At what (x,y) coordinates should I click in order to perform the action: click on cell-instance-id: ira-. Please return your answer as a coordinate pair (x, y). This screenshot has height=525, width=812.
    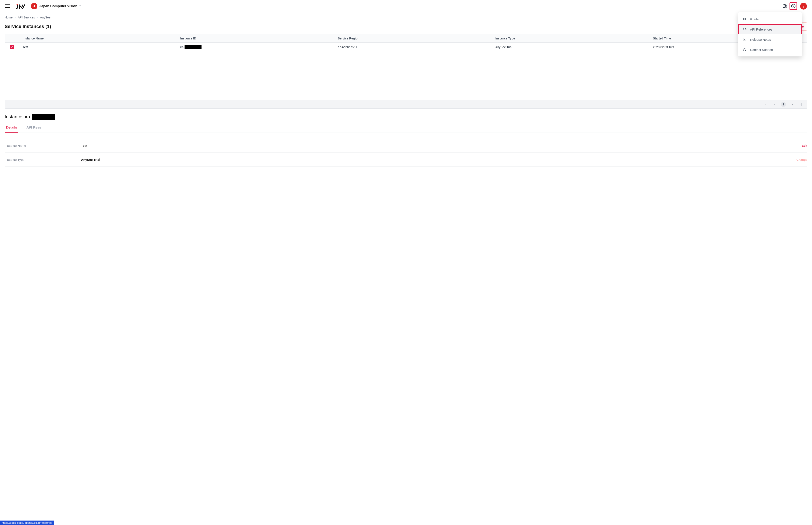
    Looking at the image, I should click on (255, 47).